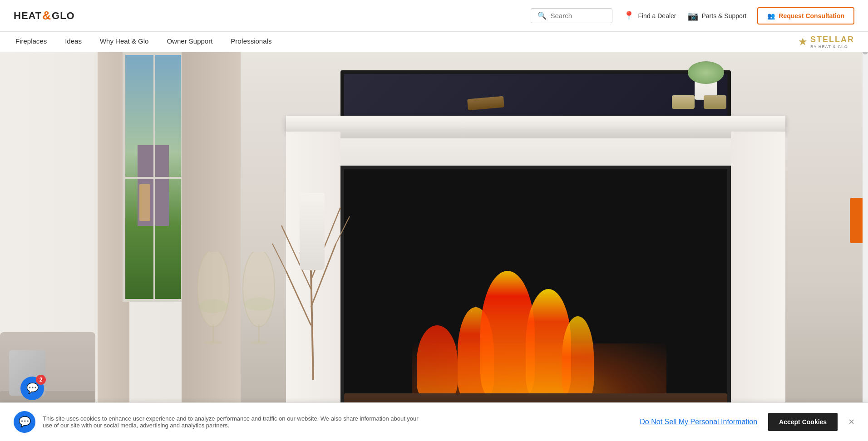 The width and height of the screenshot is (868, 441). I want to click on nav-professionals-label: Professionals, so click(251, 41).